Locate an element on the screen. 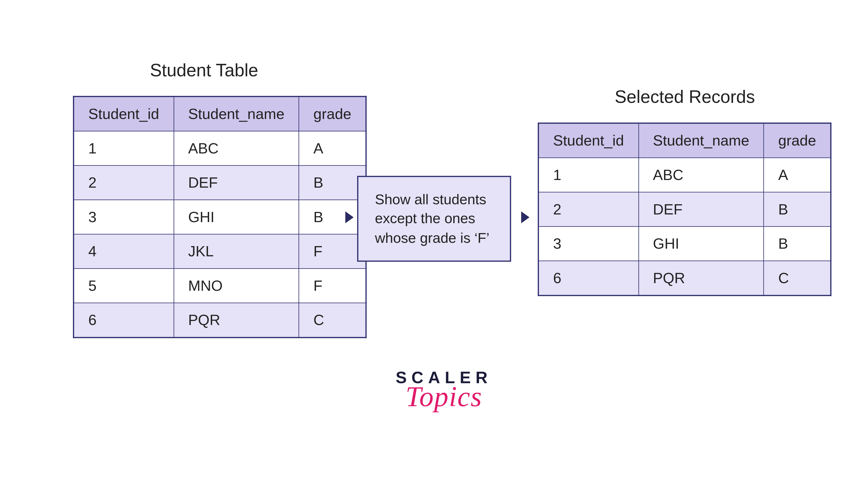 This screenshot has height=482, width=868. table-cell: JKL is located at coordinates (236, 251).